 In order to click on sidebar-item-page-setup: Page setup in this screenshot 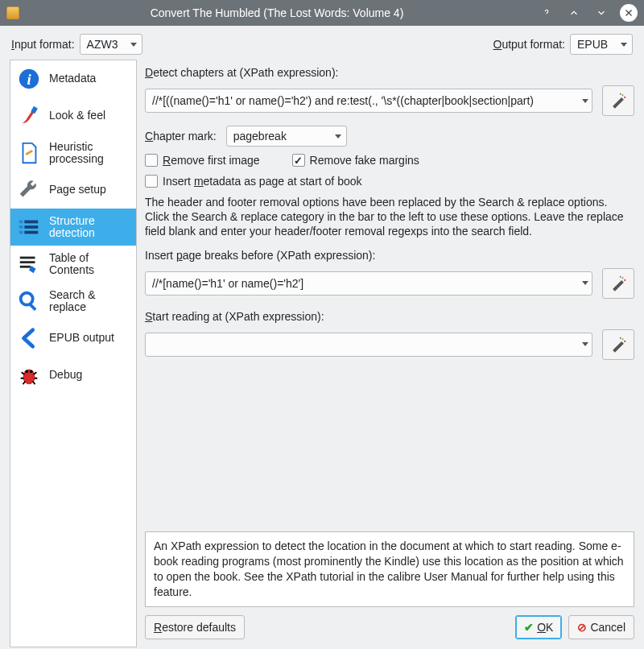, I will do `click(73, 190)`.